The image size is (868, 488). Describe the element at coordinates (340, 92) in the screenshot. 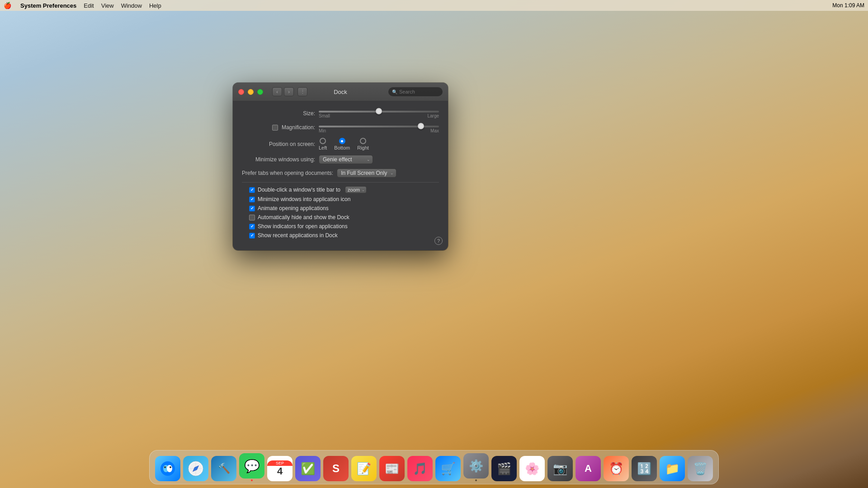

I see `window-title: Dock` at that location.